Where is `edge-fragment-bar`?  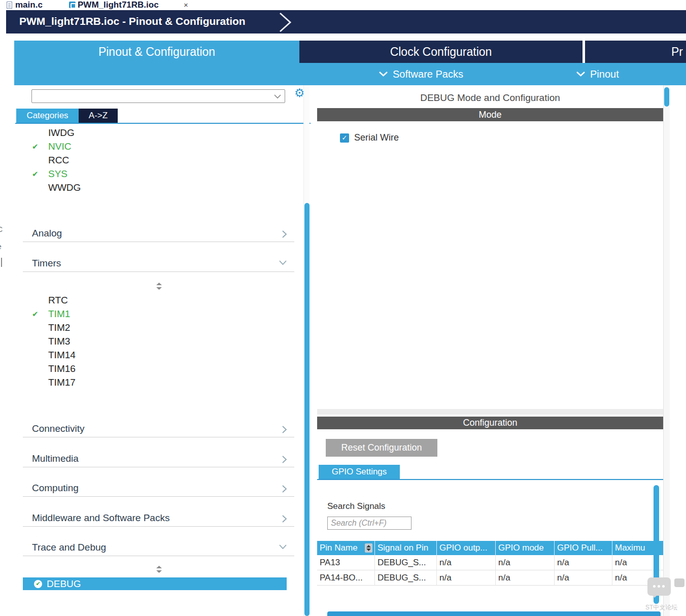 edge-fragment-bar is located at coordinates (2, 262).